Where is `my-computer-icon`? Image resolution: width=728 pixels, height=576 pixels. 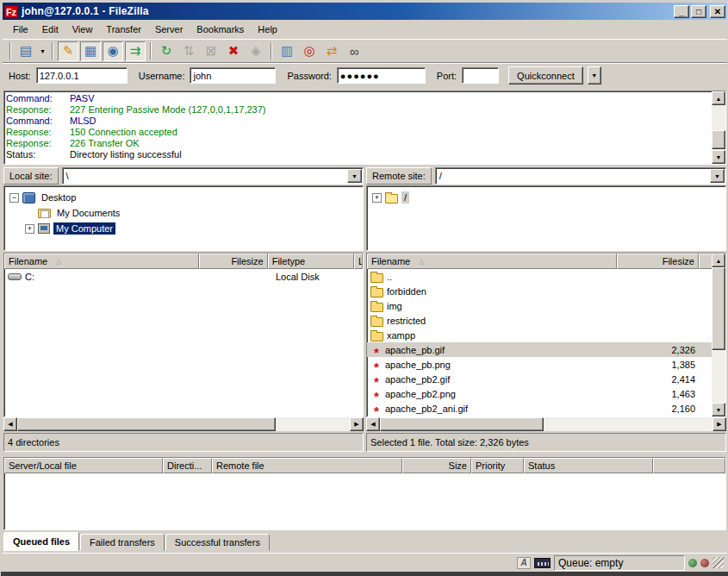 my-computer-icon is located at coordinates (44, 229).